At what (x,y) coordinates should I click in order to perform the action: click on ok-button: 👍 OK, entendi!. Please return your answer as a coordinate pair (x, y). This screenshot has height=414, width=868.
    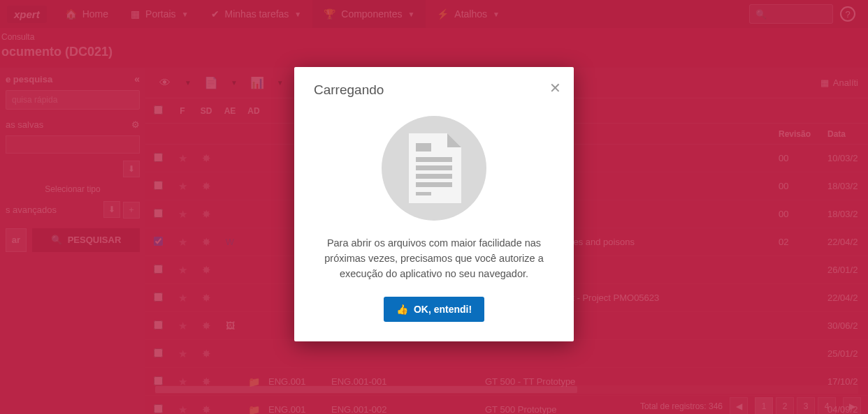
    Looking at the image, I should click on (434, 309).